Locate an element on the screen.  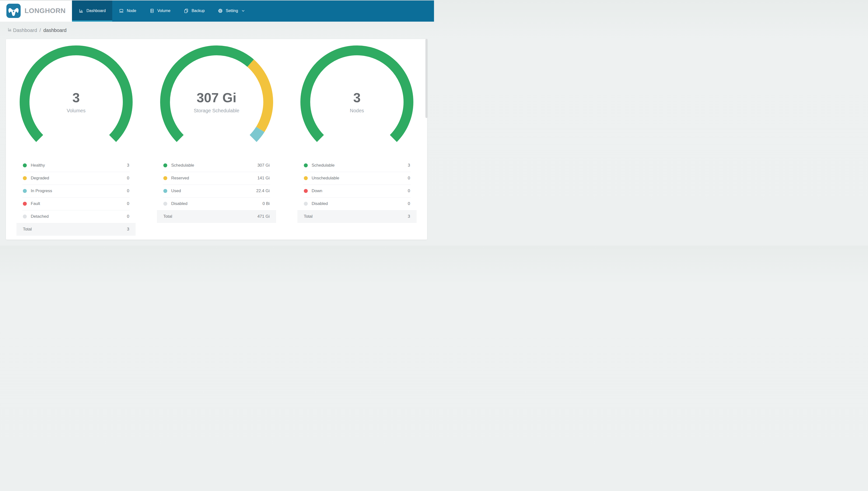
logo: LONGHORN is located at coordinates (36, 11).